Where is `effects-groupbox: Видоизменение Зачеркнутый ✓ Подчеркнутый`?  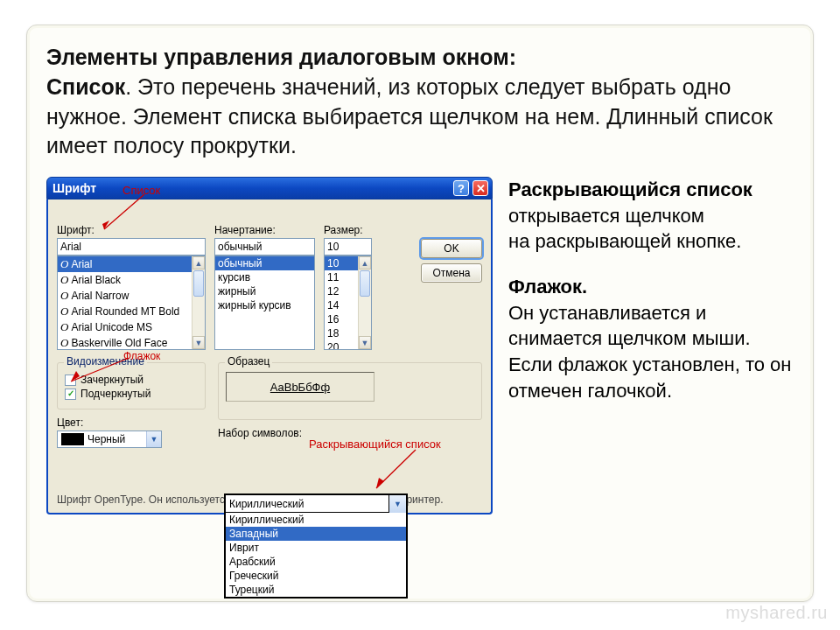
effects-groupbox: Видоизменение Зачеркнутый ✓ Подчеркнутый is located at coordinates (131, 386).